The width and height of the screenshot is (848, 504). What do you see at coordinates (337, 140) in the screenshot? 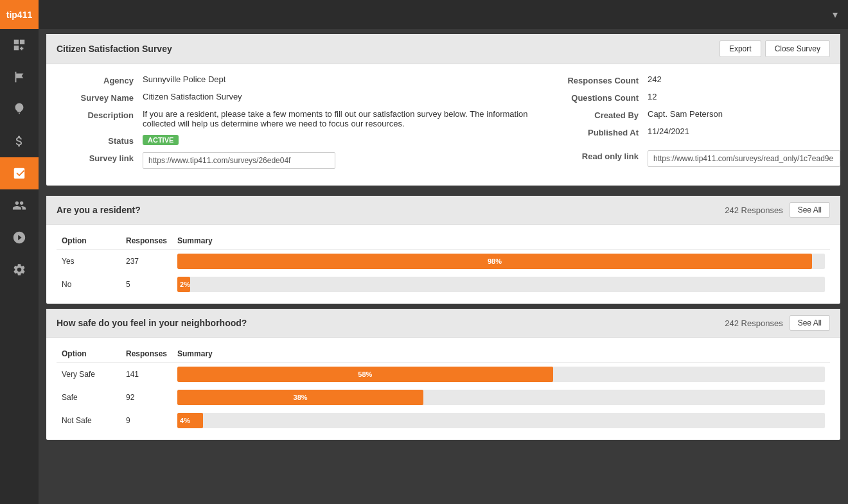
I see `status-value: ACTIVE` at bounding box center [337, 140].